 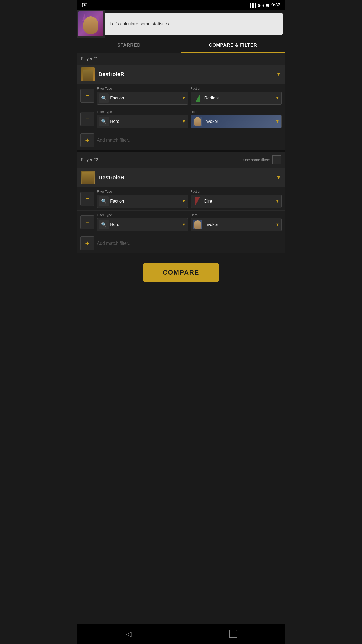 What do you see at coordinates (236, 199) in the screenshot?
I see `player2-faction-1: Faction Dire ▼` at bounding box center [236, 199].